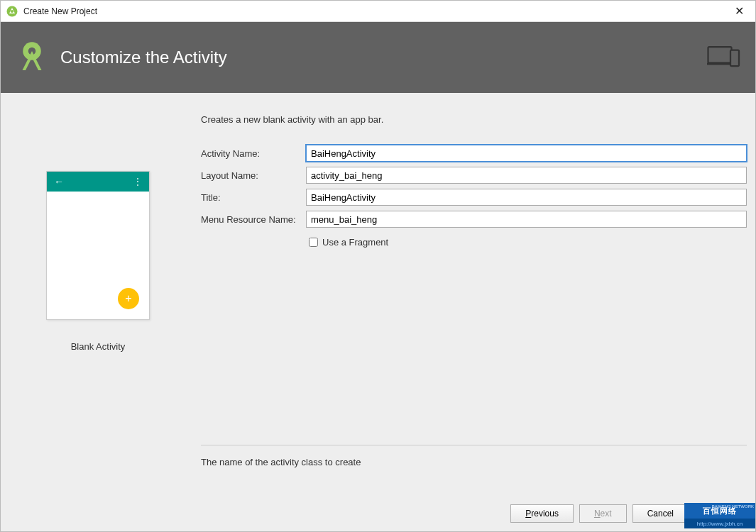  What do you see at coordinates (378, 57) in the screenshot?
I see `wizard-header: Customize the Activity` at bounding box center [378, 57].